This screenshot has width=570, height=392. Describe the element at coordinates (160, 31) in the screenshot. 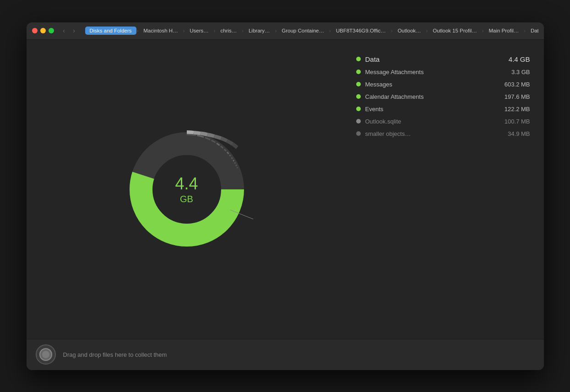

I see `breadcrumb-item-1: Macintosh H…` at that location.